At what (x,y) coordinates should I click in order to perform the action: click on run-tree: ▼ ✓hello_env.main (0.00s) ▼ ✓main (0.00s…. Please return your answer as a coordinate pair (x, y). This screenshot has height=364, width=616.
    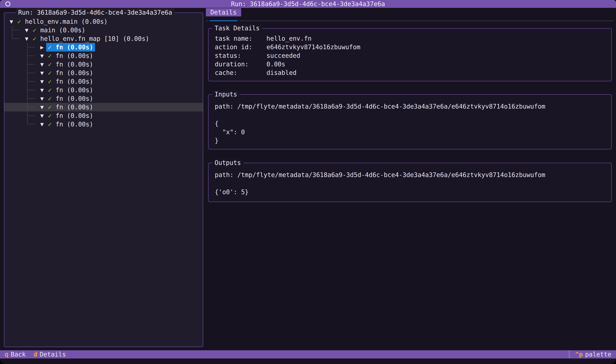
    Looking at the image, I should click on (103, 71).